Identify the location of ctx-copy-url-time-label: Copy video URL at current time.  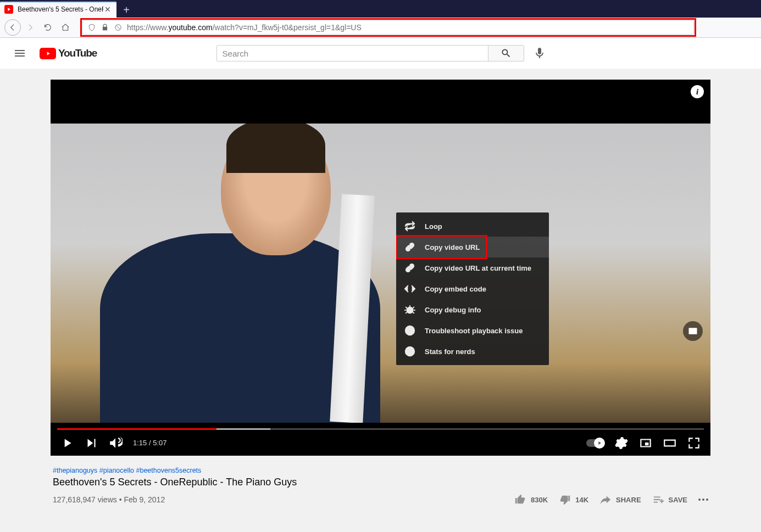
(478, 268).